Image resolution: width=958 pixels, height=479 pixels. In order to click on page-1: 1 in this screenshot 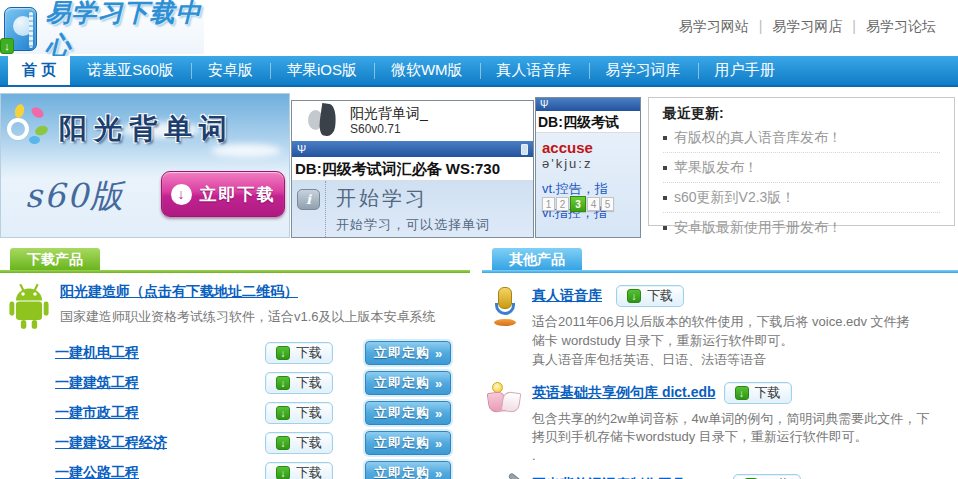, I will do `click(548, 204)`.